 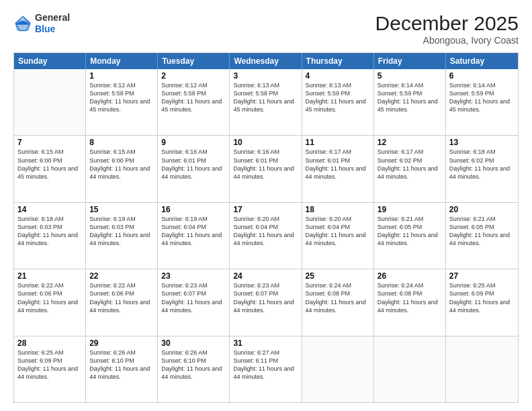 What do you see at coordinates (50, 298) in the screenshot?
I see `cell-info: Sunrise: 6:22 AM Sunset: 6:06 PM Dayligh…` at bounding box center [50, 298].